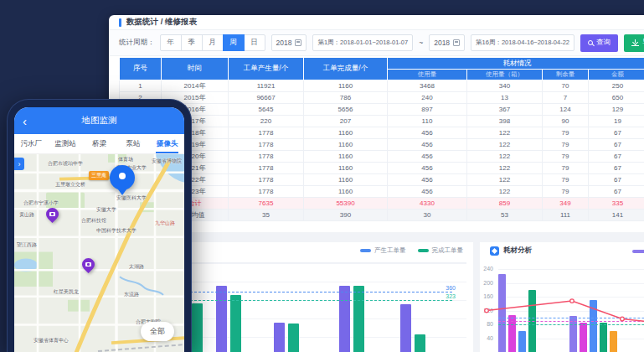 This screenshot has height=352, width=644. I want to click on selected-marker-tail, so click(122, 194).